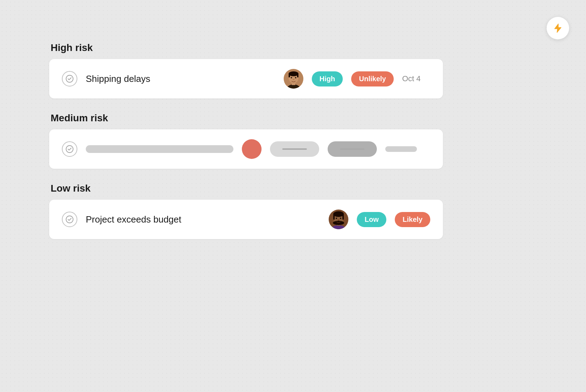 This screenshot has width=586, height=392. Describe the element at coordinates (416, 79) in the screenshot. I see `date-label-oct4: Oct 4` at that location.